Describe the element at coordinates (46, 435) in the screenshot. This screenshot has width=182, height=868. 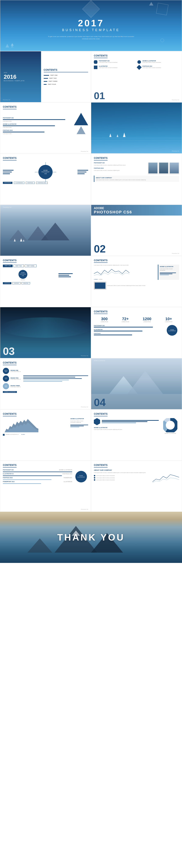
I see `slide-barchart: CONTENTS ADOBE ILLUSTRATOR CS 53.36% ADO…` at that location.